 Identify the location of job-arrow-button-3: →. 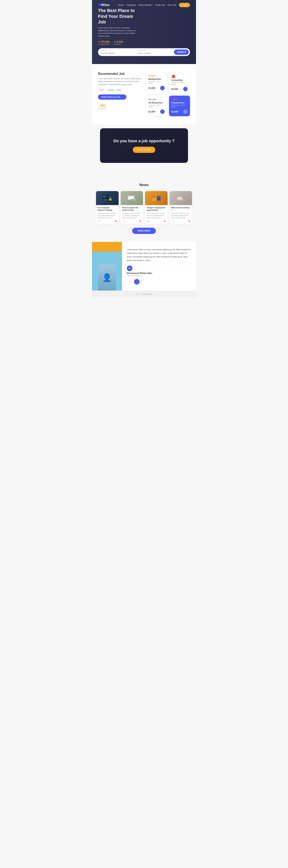
(185, 112).